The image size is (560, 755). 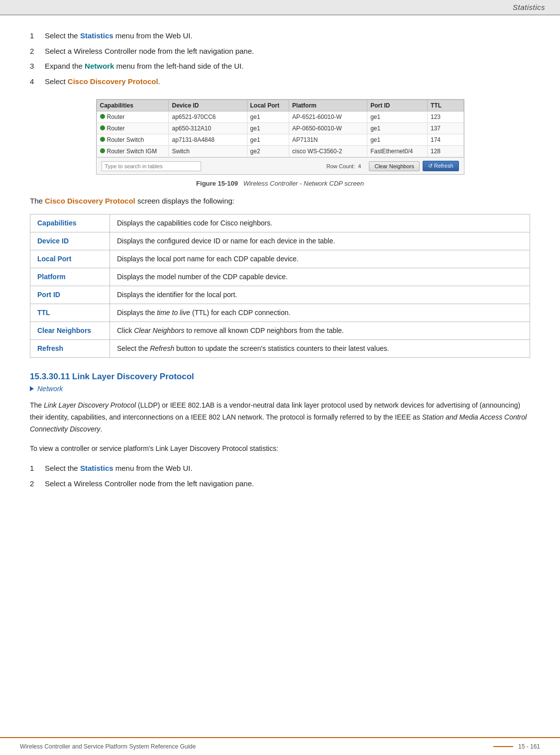 What do you see at coordinates (70, 349) in the screenshot?
I see `def-term: Refresh` at bounding box center [70, 349].